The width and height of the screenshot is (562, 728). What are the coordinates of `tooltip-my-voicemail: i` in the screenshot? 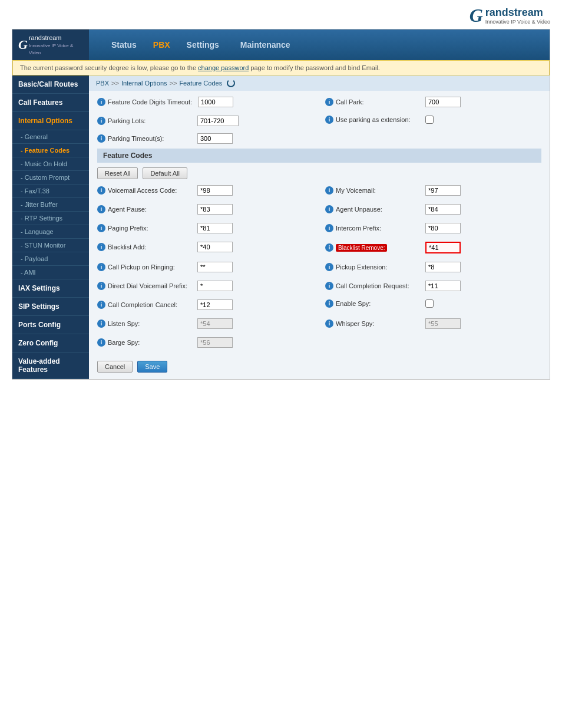 It's located at (329, 190).